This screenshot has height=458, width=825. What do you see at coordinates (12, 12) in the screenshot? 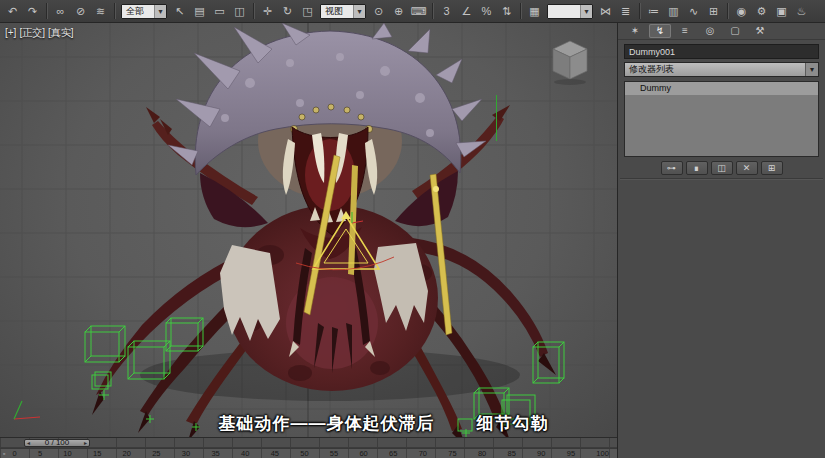
I see `undo-icon: ↶` at bounding box center [12, 12].